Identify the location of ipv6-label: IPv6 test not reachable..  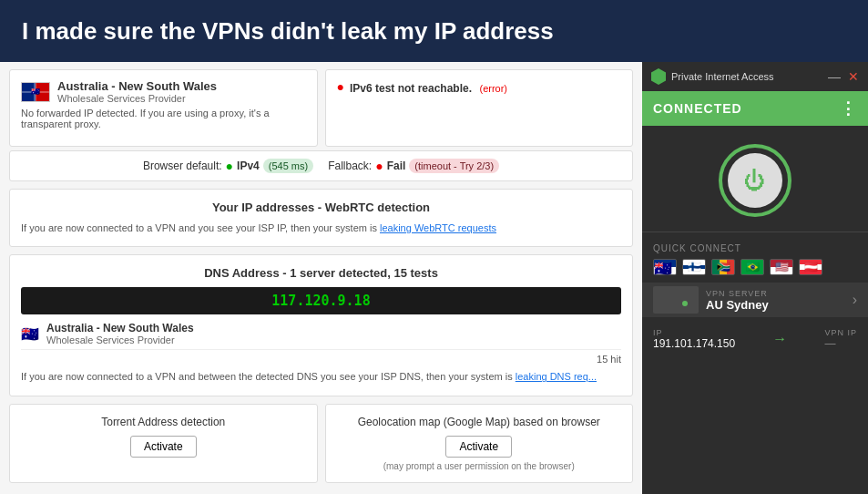
(411, 88).